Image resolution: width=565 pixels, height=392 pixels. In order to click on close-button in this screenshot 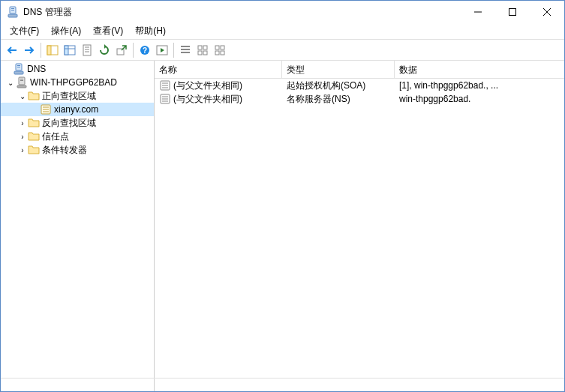, I will do `click(547, 12)`.